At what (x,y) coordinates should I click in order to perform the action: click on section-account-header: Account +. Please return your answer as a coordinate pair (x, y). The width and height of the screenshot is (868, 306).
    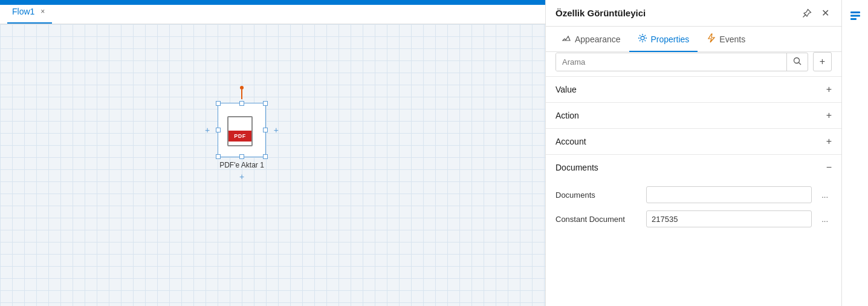
    Looking at the image, I should click on (694, 142).